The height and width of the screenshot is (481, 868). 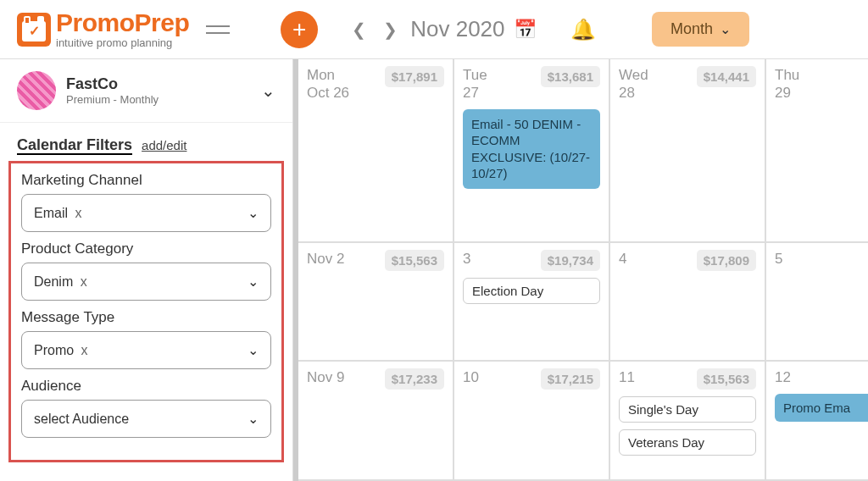 What do you see at coordinates (146, 281) in the screenshot?
I see `filter-select: Denim x⌄` at bounding box center [146, 281].